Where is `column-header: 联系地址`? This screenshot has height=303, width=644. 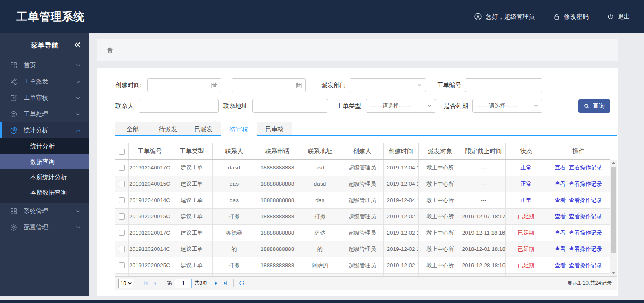 column-header: 联系地址 is located at coordinates (320, 152).